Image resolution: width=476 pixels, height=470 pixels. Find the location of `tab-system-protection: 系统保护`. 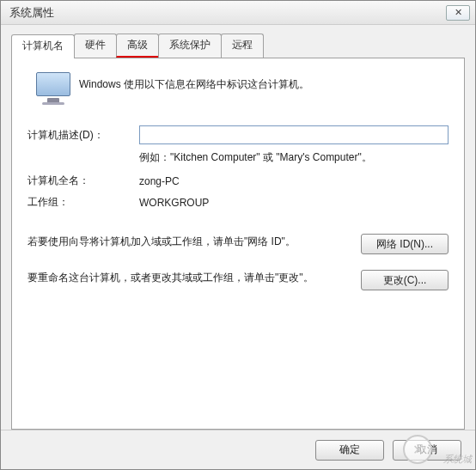

tab-system-protection: 系统保护 is located at coordinates (190, 46).